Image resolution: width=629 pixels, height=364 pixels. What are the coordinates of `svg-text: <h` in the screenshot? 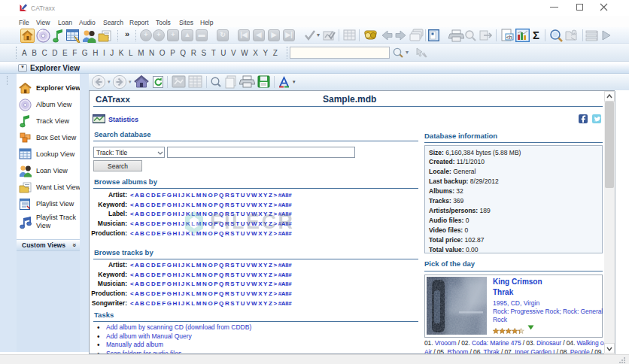 It's located at (509, 38).